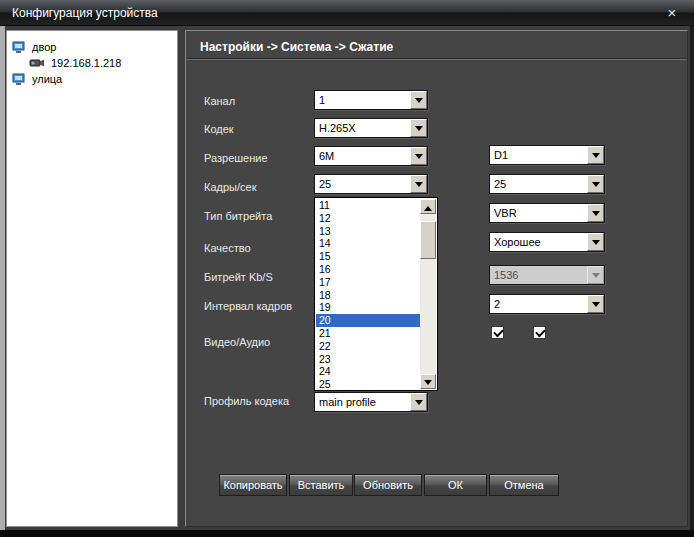 The image size is (694, 537). What do you see at coordinates (347, 13) in the screenshot?
I see `title-bar: Конфигурация устройства ×` at bounding box center [347, 13].